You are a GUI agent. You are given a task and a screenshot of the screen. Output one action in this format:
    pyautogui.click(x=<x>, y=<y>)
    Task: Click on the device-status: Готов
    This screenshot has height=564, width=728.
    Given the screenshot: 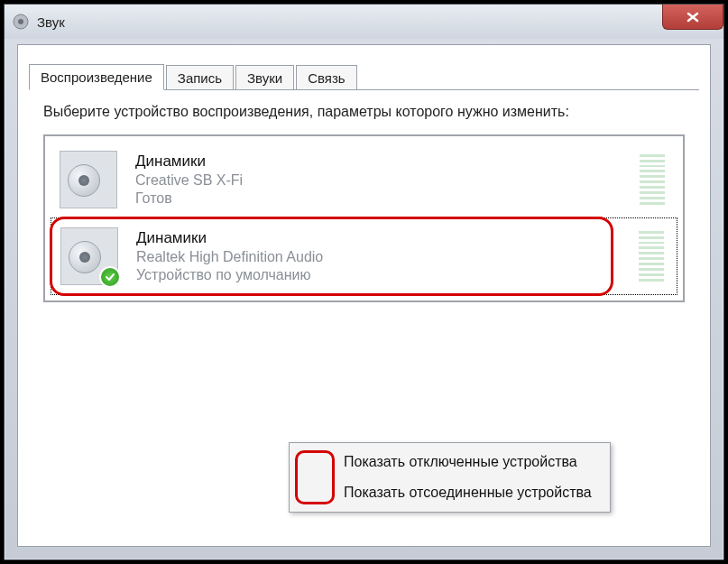 What is the action you would take?
    pyautogui.click(x=388, y=199)
    